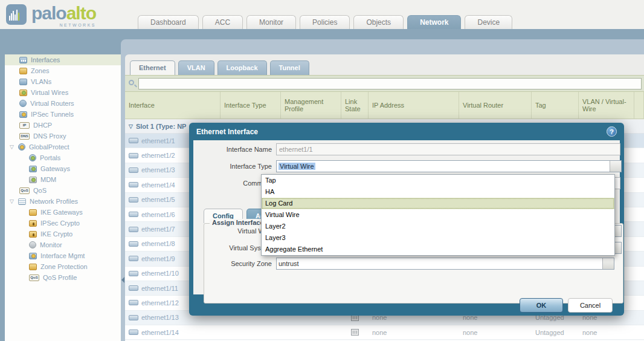 Image resolution: width=644 pixels, height=341 pixels. I want to click on logo-text-alto: alto, so click(81, 13).